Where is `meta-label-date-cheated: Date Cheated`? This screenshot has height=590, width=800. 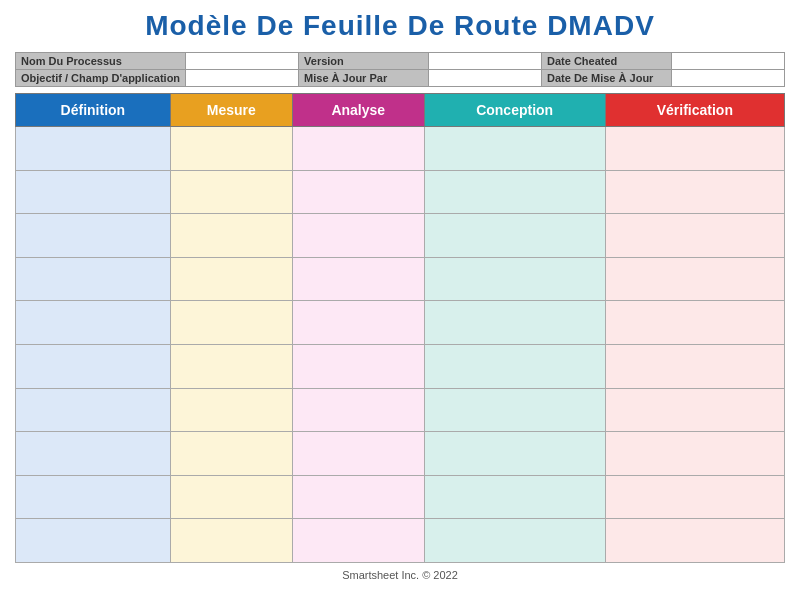 meta-label-date-cheated: Date Cheated is located at coordinates (607, 62).